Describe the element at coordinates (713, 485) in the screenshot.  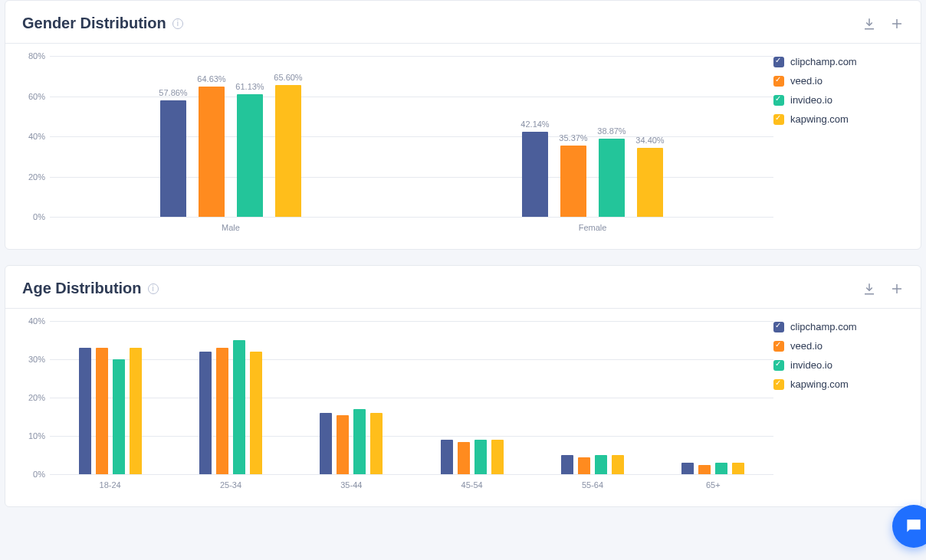
I see `x-tick-label: 65+` at that location.